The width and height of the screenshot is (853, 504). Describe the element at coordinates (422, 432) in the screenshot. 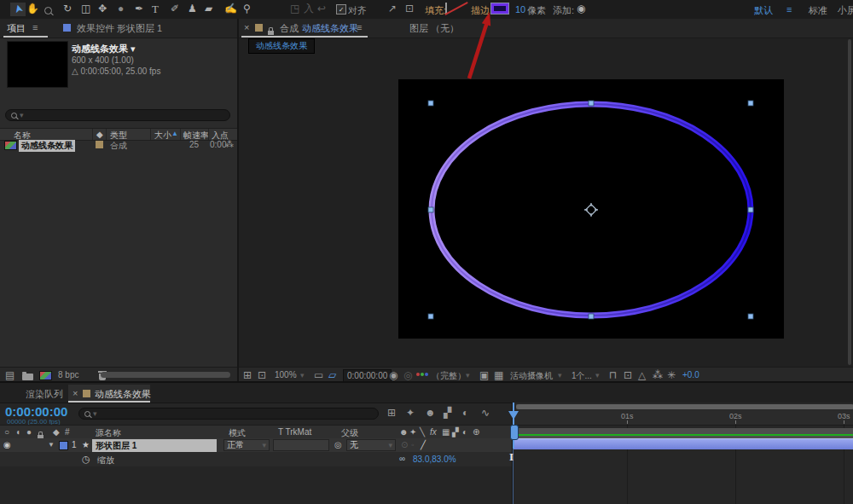

I see `quality-switch-icon: ╲` at that location.